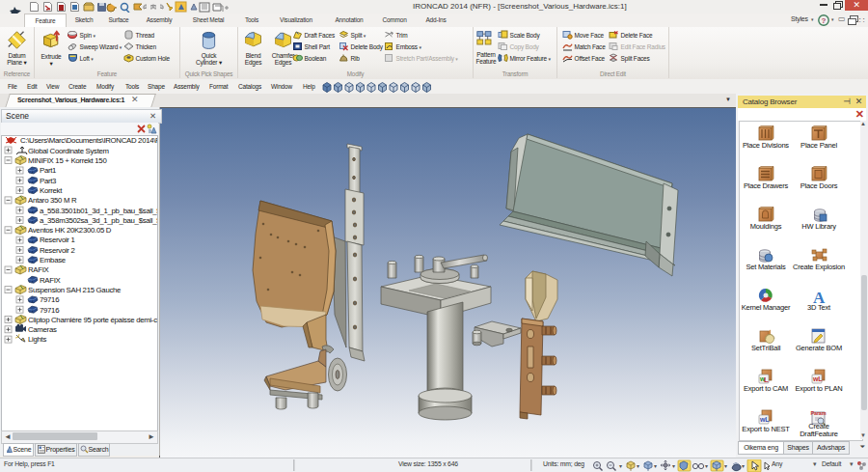 This screenshot has width=868, height=472. I want to click on svg-text: Global Coordinate System, so click(68, 151).